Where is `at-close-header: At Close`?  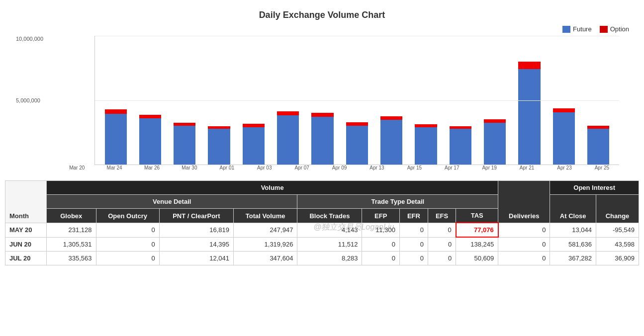
at-close-header: At Close is located at coordinates (573, 209).